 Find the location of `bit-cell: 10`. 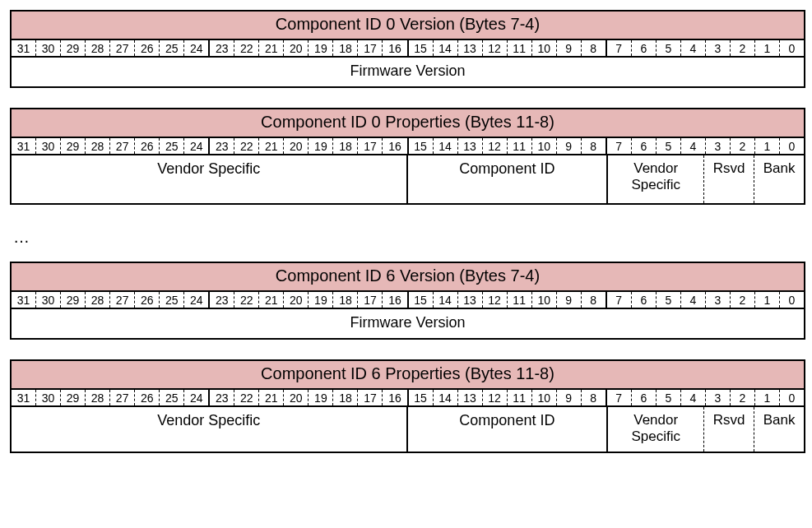

bit-cell: 10 is located at coordinates (545, 299).